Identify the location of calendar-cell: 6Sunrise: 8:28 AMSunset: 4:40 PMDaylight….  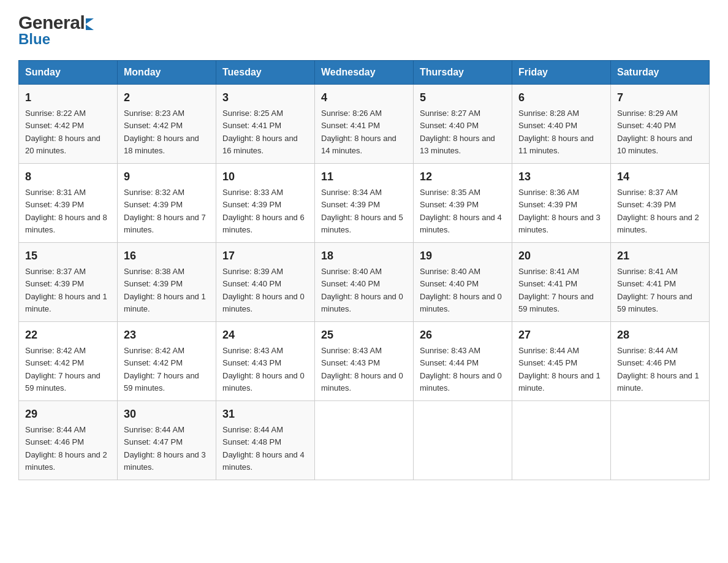
(561, 124).